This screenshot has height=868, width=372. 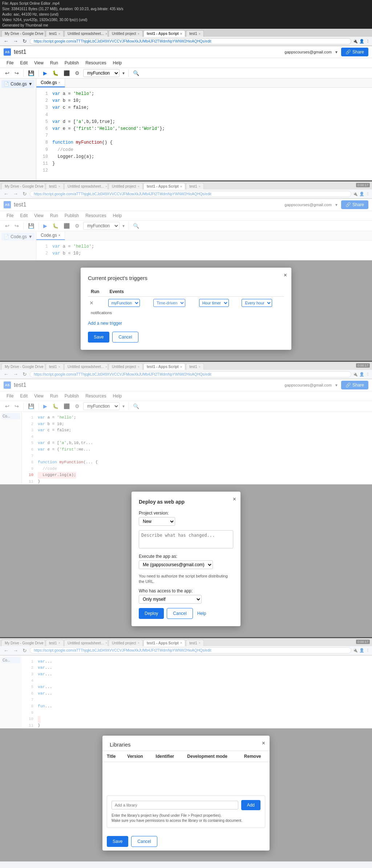 I want to click on tab-close-icon-3d: ×, so click(x=139, y=367).